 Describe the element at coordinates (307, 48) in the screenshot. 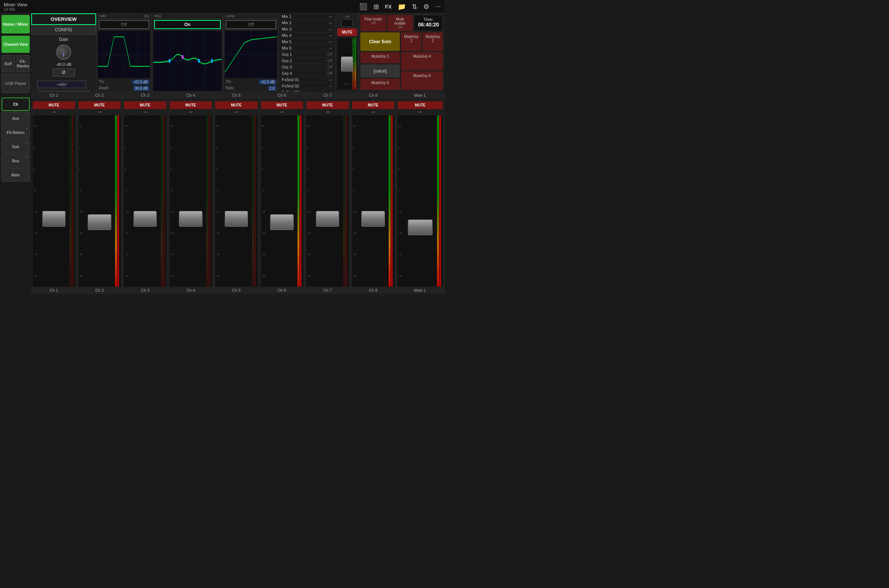

I see `mix-item: Mix 6-∞` at that location.